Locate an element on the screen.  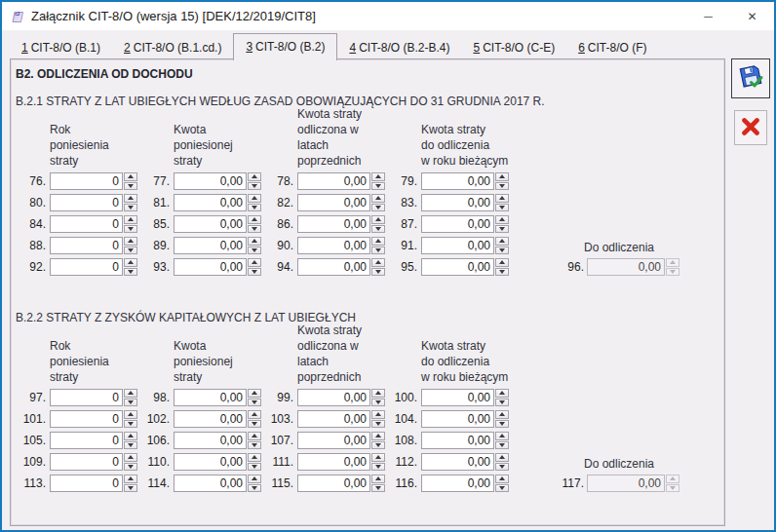
save-button is located at coordinates (751, 78).